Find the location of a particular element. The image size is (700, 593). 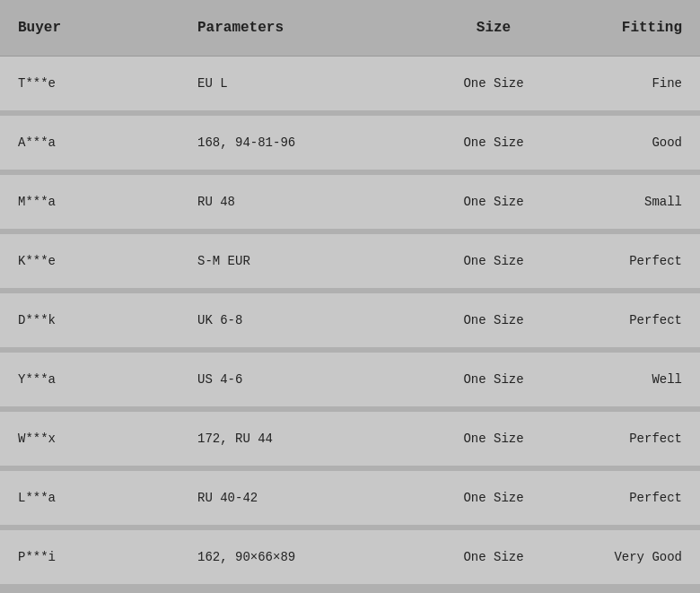

cell-buyer: L***a is located at coordinates (90, 498).